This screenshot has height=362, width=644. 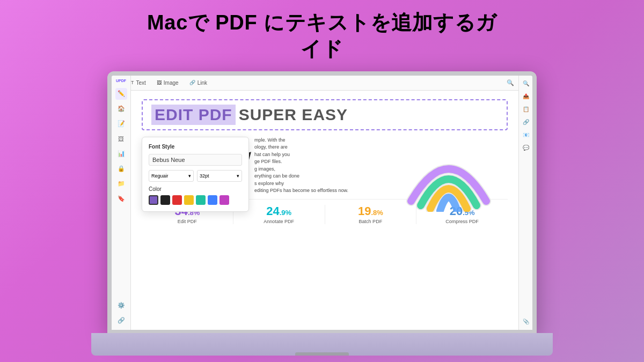 What do you see at coordinates (526, 109) in the screenshot?
I see `right-icon-copy: 📋` at bounding box center [526, 109].